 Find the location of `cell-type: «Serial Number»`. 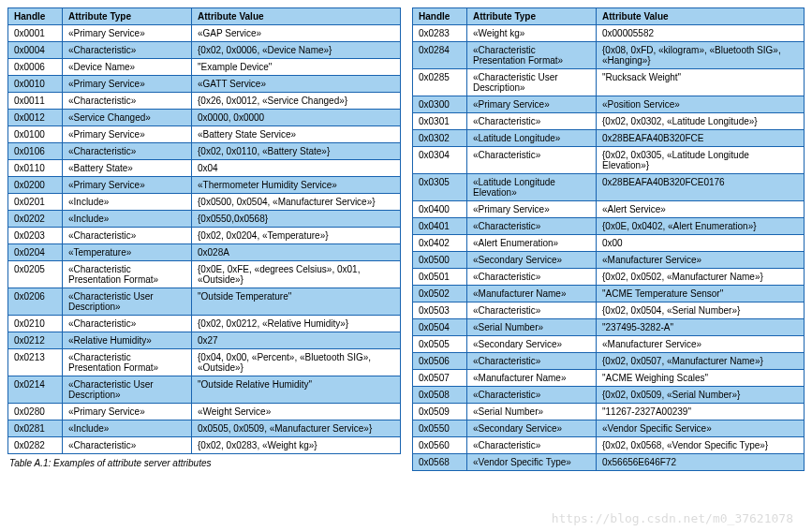

cell-type: «Serial Number» is located at coordinates (532, 412).